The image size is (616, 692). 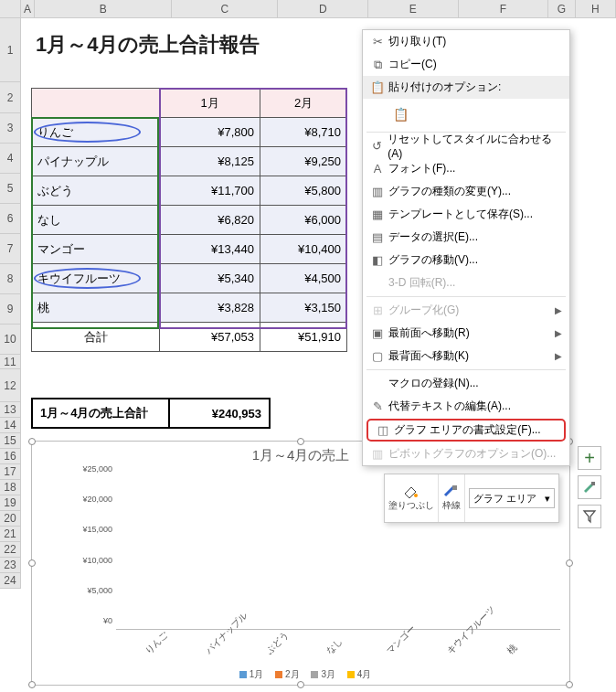 What do you see at coordinates (451, 498) in the screenshot?
I see `outline-button: 枠線` at bounding box center [451, 498].